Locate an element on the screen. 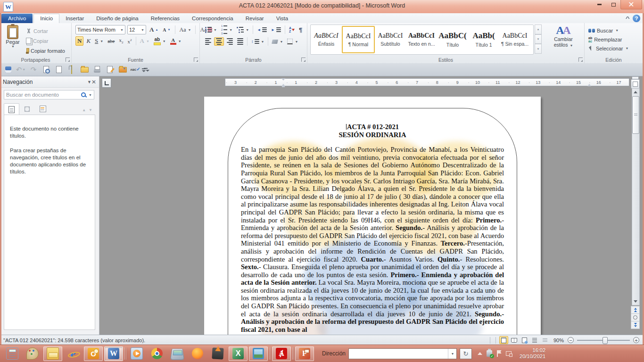 This screenshot has width=644, height=362. full-screen-reading-view-button is located at coordinates (514, 340).